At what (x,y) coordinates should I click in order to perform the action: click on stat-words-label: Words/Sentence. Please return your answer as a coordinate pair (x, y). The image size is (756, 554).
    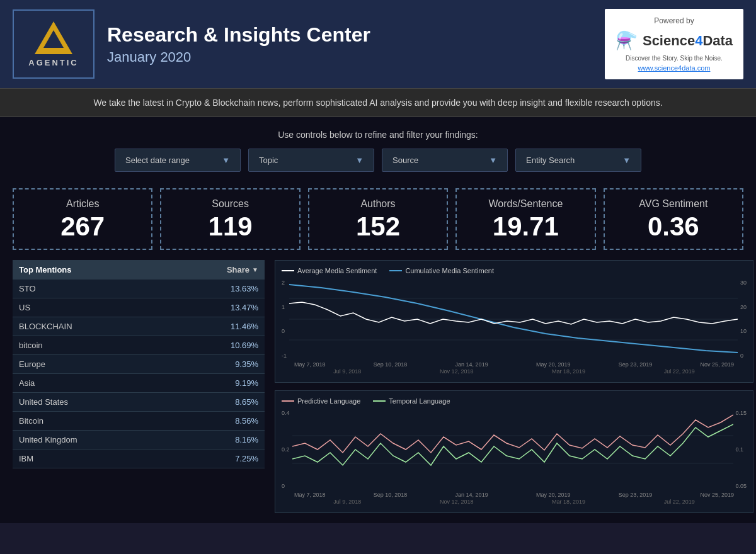
    Looking at the image, I should click on (525, 204).